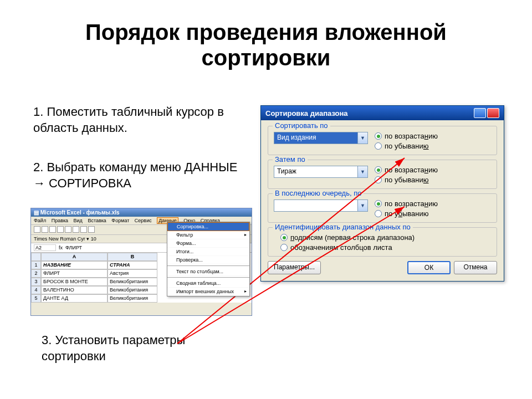 This screenshot has width=532, height=399. Describe the element at coordinates (208, 272) in the screenshot. I see `menu-item-textcols: Текст по столбцам...` at that location.